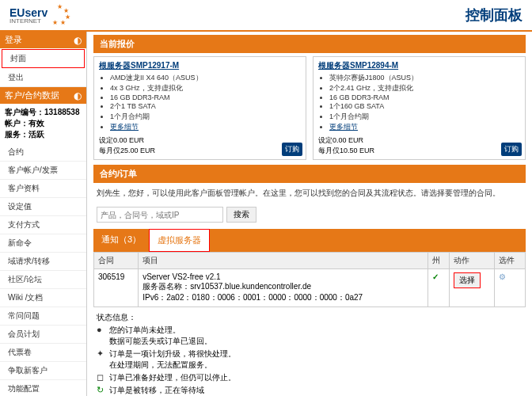 The width and height of the screenshot is (532, 396). I want to click on offer-price: 设定0.00 EUR每月仅25.00 EUR, so click(200, 146).